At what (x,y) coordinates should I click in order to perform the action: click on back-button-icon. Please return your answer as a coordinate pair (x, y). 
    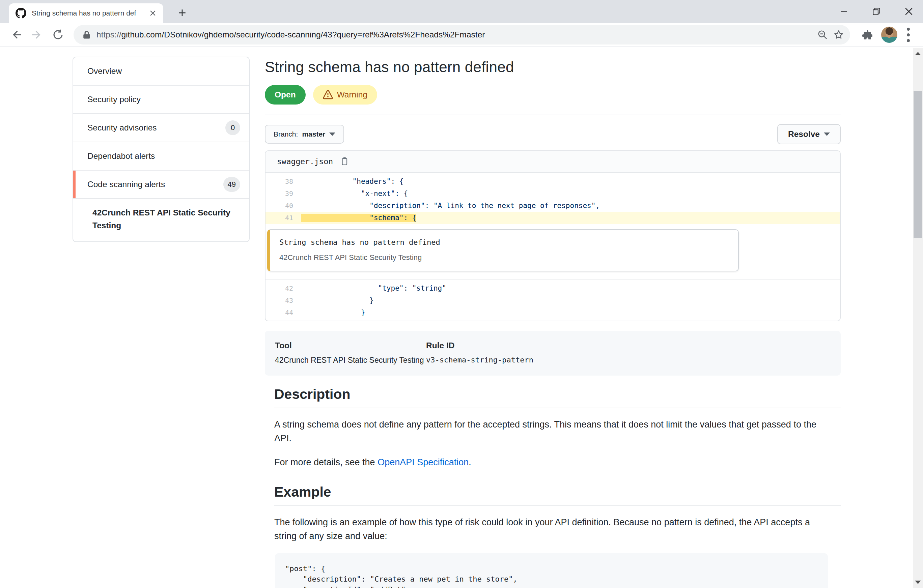
    Looking at the image, I should click on (16, 35).